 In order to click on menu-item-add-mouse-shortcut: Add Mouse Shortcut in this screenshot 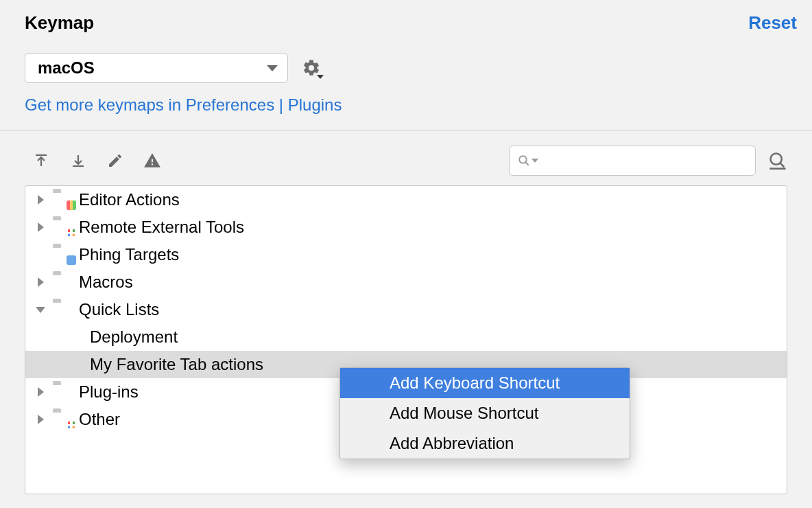, I will do `click(485, 413)`.